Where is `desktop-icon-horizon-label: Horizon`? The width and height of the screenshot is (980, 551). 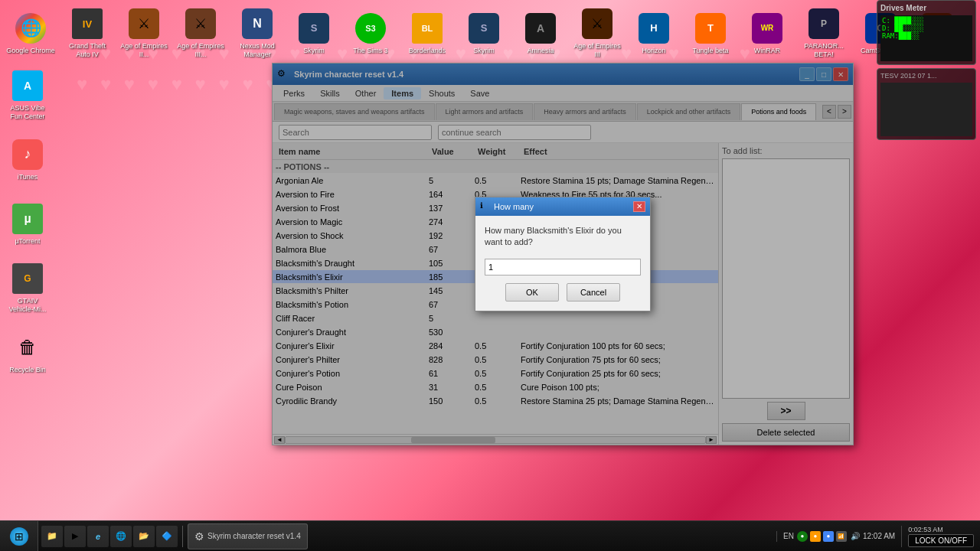
desktop-icon-horizon-label: Horizon is located at coordinates (654, 51).